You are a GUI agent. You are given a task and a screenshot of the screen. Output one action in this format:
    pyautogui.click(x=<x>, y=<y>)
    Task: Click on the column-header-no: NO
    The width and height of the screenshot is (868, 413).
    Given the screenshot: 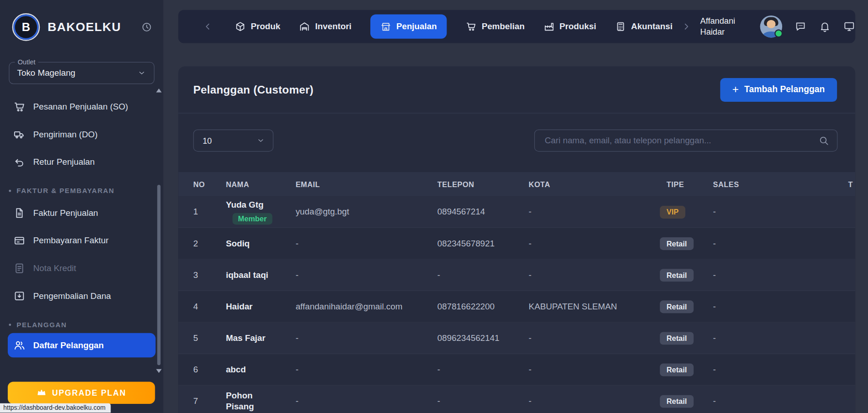 What is the action you would take?
    pyautogui.click(x=210, y=184)
    